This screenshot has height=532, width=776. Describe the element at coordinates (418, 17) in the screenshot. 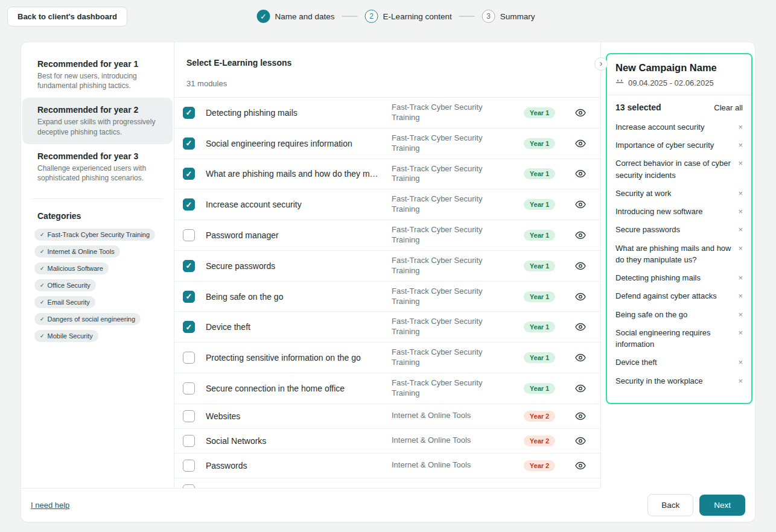

I see `step-label: E-Learning content` at that location.